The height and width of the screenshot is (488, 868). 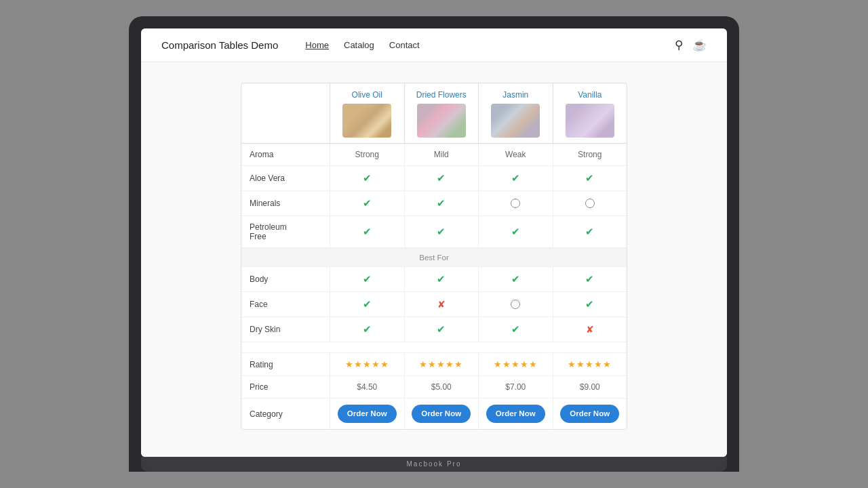 I want to click on petroleum-vanilla: ✔, so click(x=590, y=232).